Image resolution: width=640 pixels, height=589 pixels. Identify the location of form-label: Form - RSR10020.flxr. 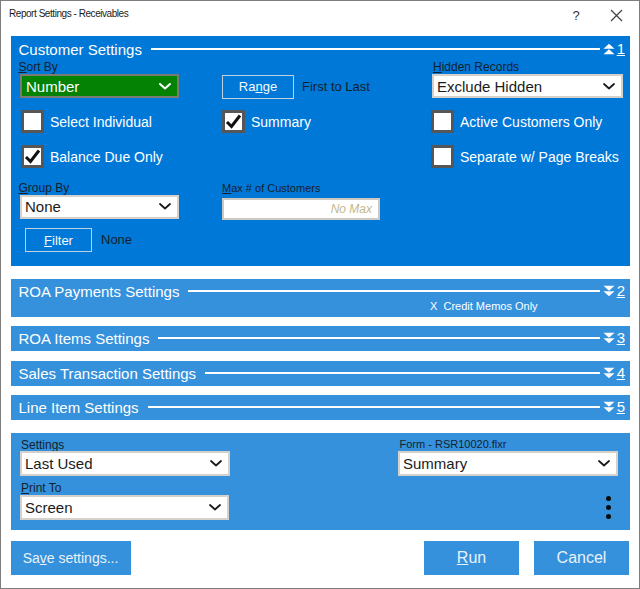
(454, 444).